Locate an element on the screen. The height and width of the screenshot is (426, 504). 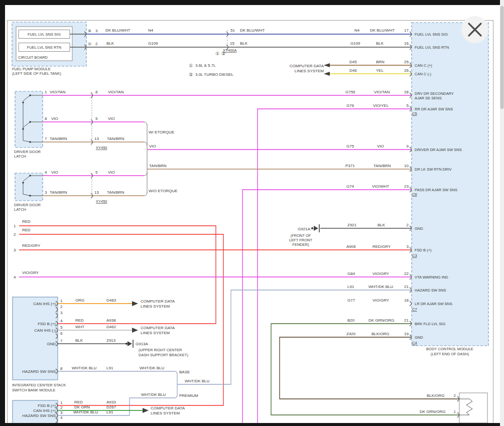
ground-location: (UPPER RIGHT CENTER is located at coordinates (161, 350).